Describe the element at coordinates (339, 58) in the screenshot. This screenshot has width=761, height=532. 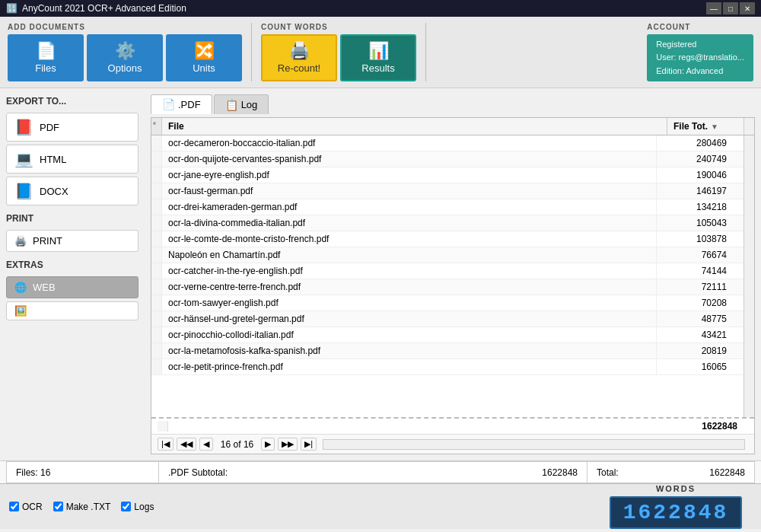
I see `count-words-buttons: 🖨️ Re-count! 📊 Results` at that location.